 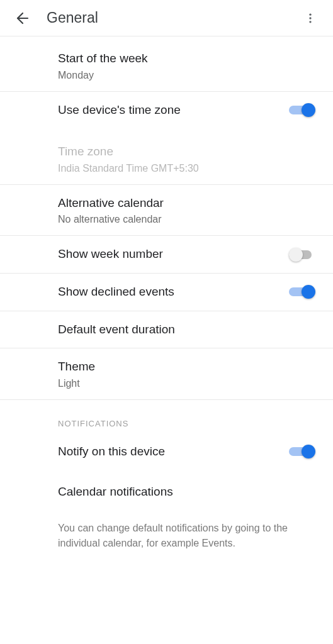 I want to click on back-button, so click(x=23, y=18).